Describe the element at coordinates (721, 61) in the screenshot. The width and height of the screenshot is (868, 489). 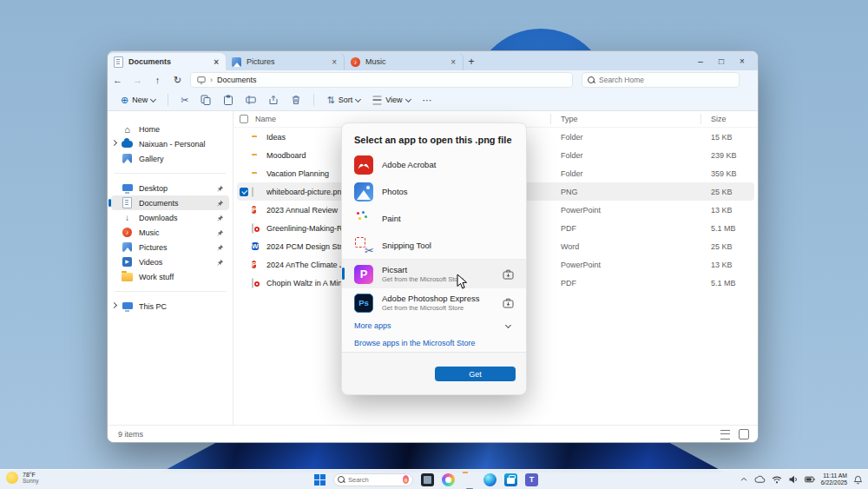
I see `maximize-button: □` at that location.